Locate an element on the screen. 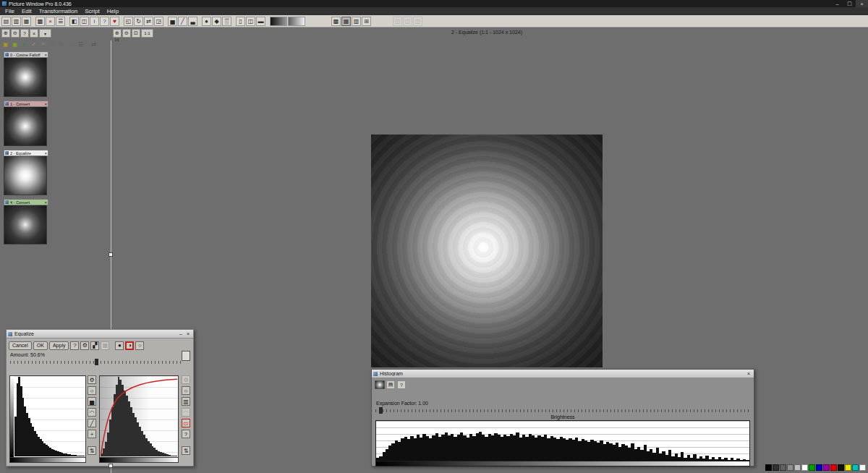 This screenshot has height=473, width=868. amount-slider is located at coordinates (97, 362).